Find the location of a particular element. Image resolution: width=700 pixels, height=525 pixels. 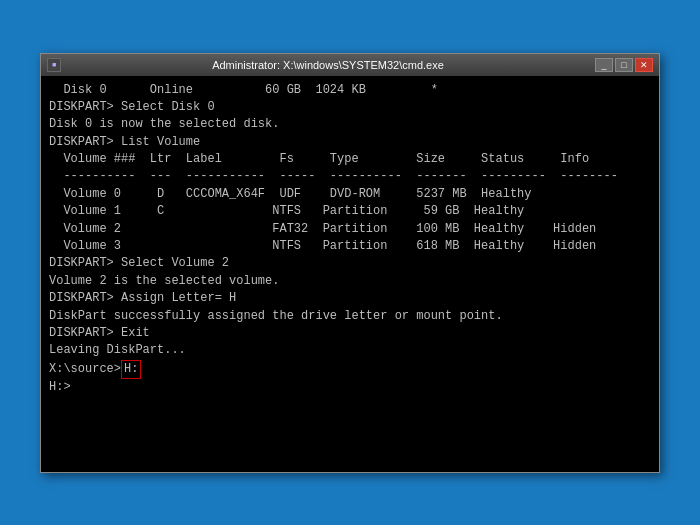

terminal-line: DiskPart successfully assigned the drive… is located at coordinates (350, 316).